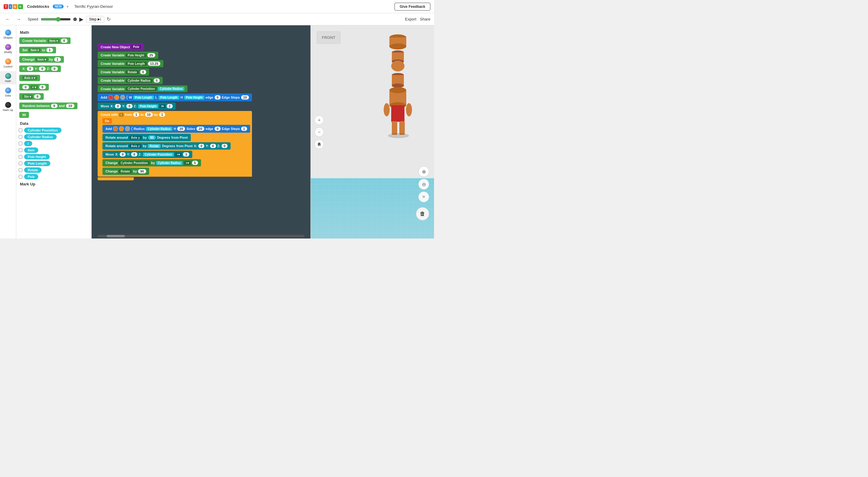  I want to click on zoom-in-3d-button: +, so click(319, 120).